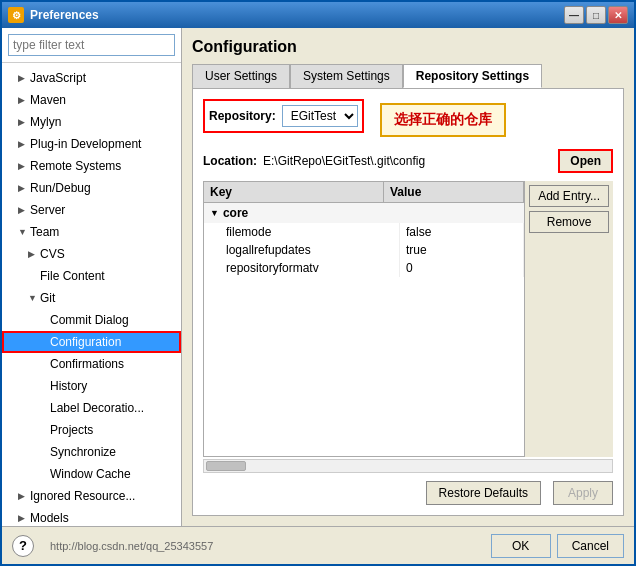  Describe the element at coordinates (364, 268) in the screenshot. I see `table-row: repositoryformatv 0` at that location.